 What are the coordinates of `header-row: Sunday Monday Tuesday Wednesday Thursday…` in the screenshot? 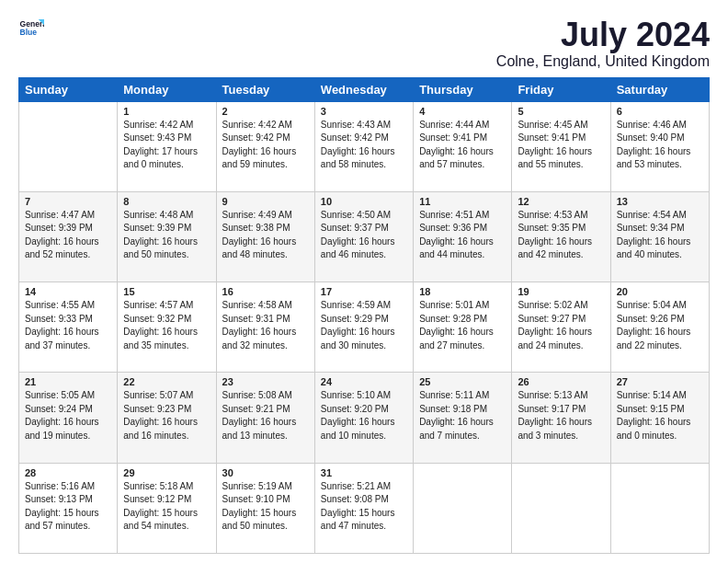 It's located at (364, 89).